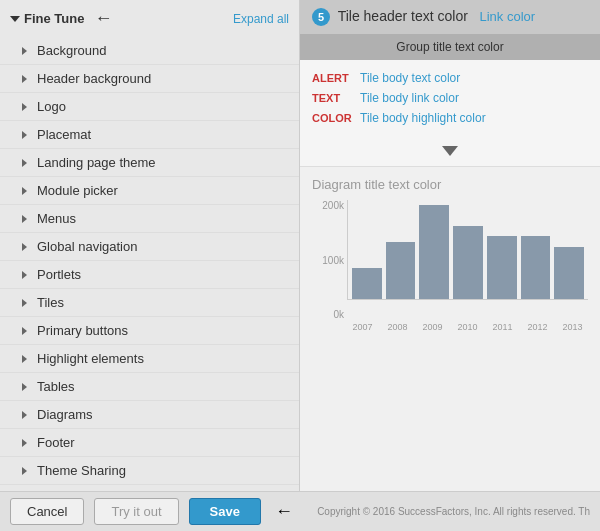  I want to click on sidebar-item-global-navigation: Global navigation, so click(150, 247).